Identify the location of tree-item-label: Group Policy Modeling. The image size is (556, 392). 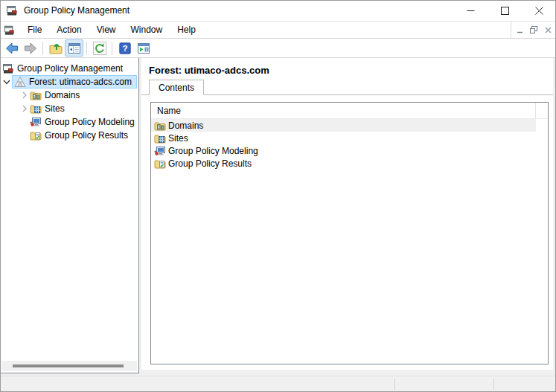
(89, 122).